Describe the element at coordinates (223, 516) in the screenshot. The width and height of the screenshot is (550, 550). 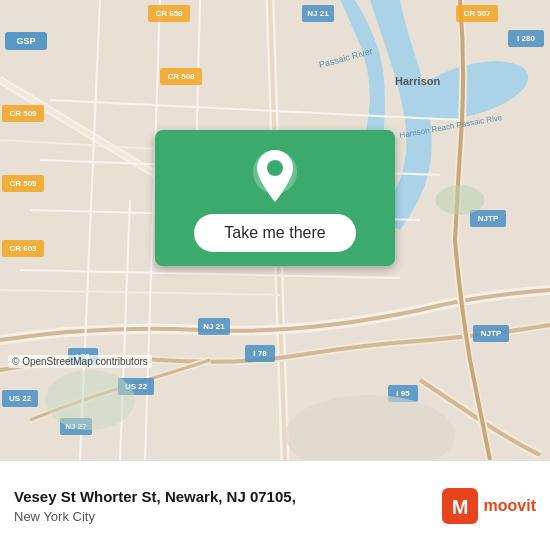
I see `address-line2: New York City` at that location.